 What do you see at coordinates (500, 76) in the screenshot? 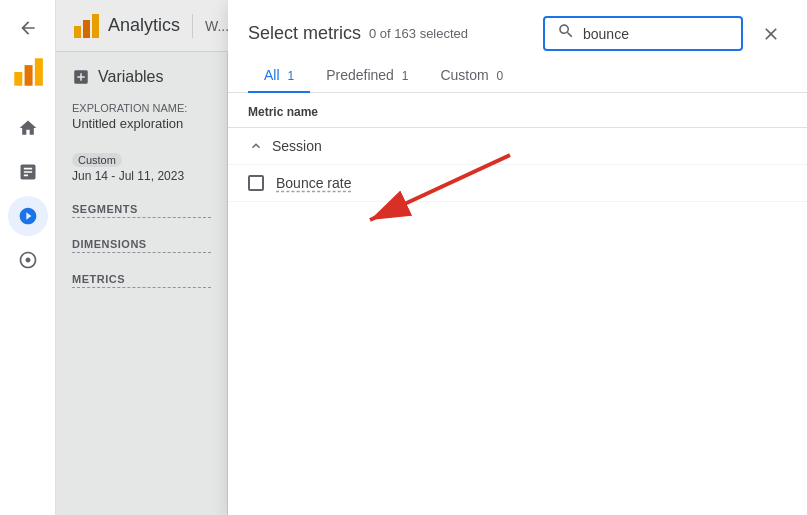
I see `tab-custom-count: 0` at bounding box center [500, 76].